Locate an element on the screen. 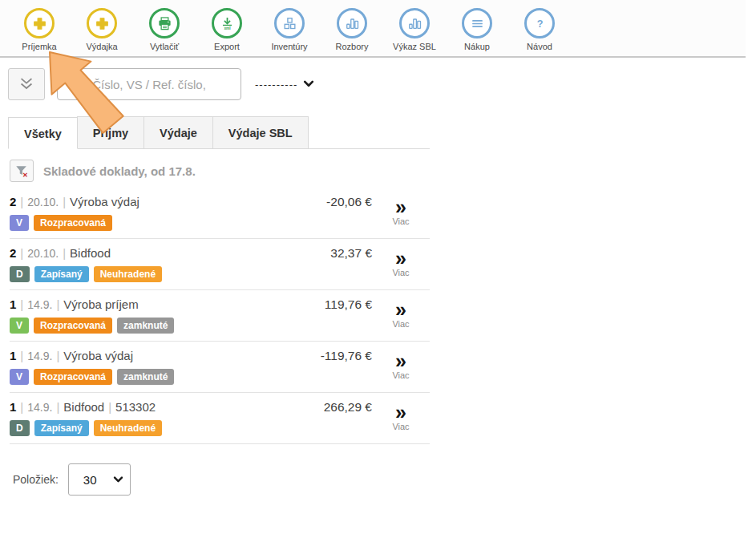  row-badges: VRozpracovaná is located at coordinates (147, 223).